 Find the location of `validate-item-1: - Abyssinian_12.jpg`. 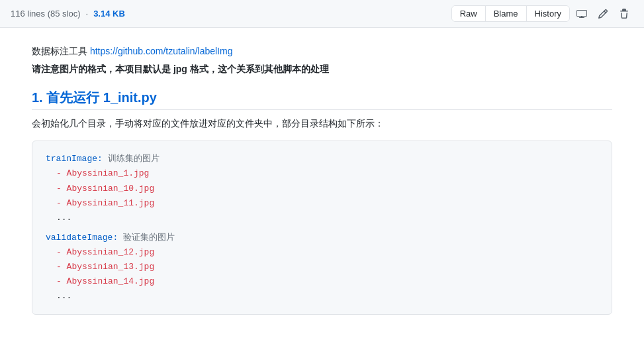

validate-item-1: - Abyssinian_12.jpg is located at coordinates (322, 253).